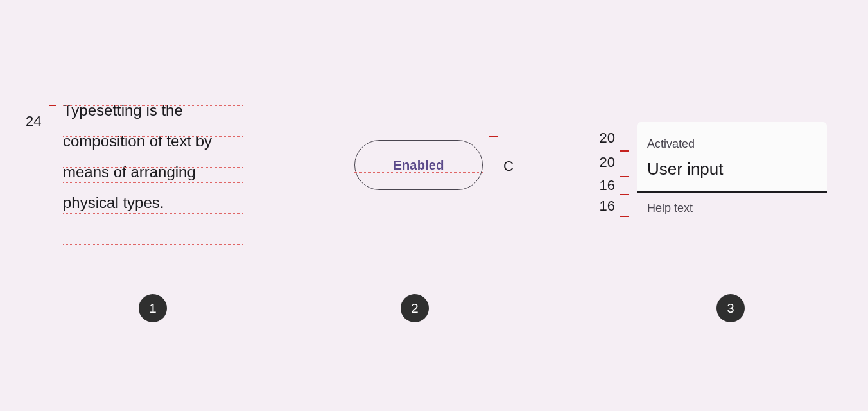  I want to click on example-badge-1: 1, so click(153, 308).